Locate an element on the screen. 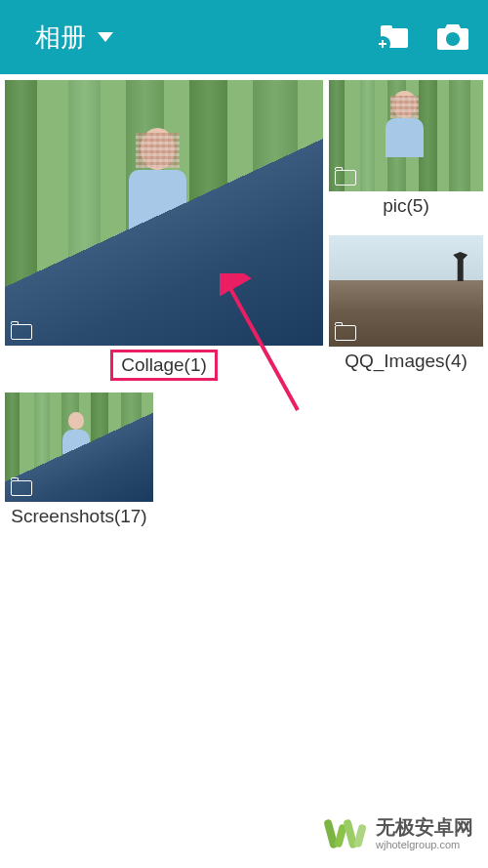 The height and width of the screenshot is (868, 488). watermark-text: 无极安卓网 wjhotelgroup.com is located at coordinates (425, 834).